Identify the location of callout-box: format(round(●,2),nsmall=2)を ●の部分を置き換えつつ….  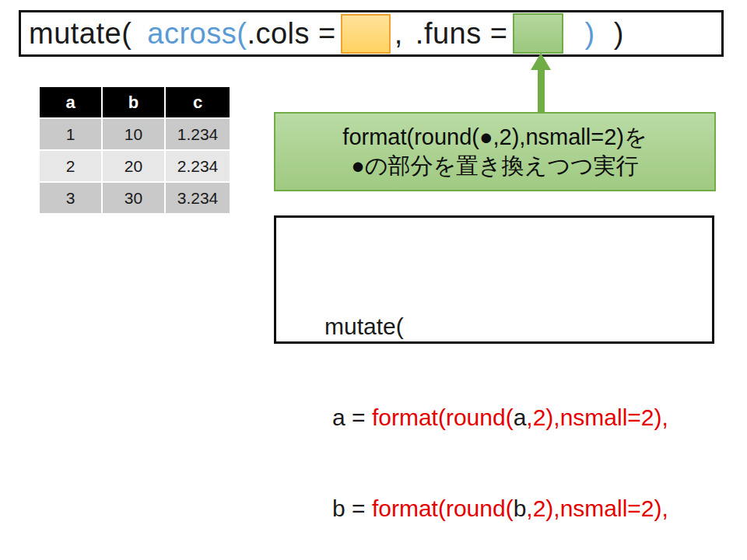
(495, 152).